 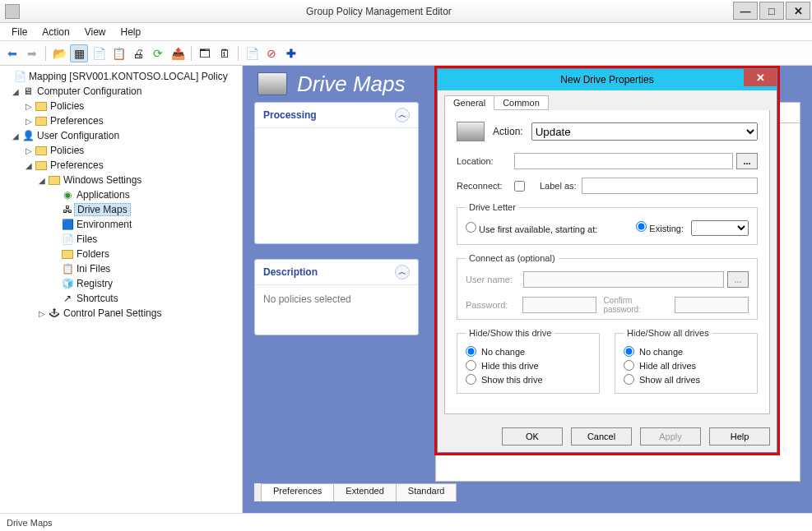 I want to click on hide-this-radio, so click(x=471, y=365).